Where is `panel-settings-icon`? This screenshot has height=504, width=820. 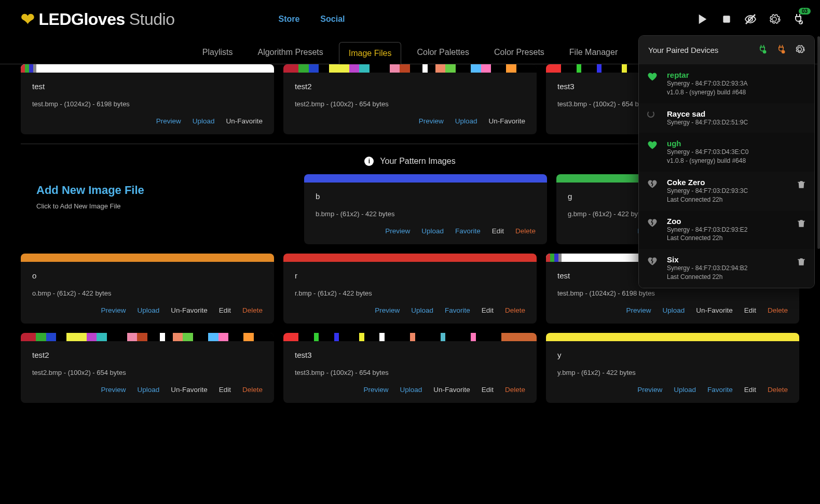 panel-settings-icon is located at coordinates (800, 50).